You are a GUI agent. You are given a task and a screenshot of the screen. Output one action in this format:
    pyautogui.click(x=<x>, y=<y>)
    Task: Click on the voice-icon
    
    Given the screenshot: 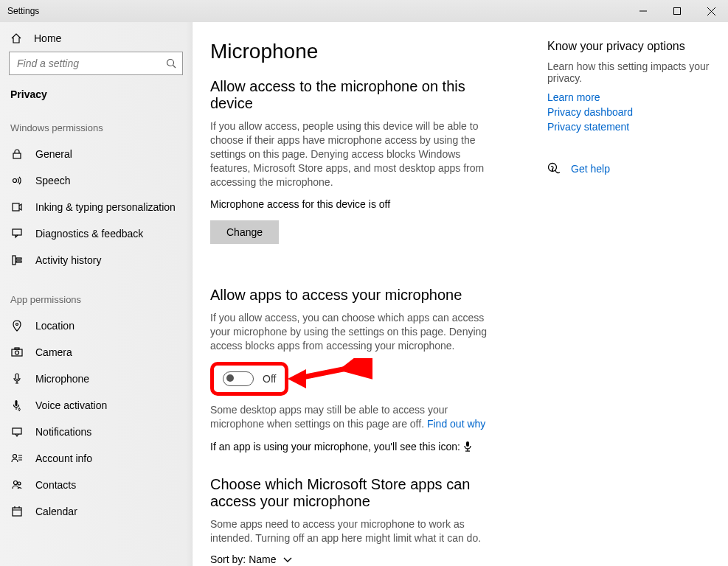 What is the action you would take?
    pyautogui.click(x=17, y=405)
    